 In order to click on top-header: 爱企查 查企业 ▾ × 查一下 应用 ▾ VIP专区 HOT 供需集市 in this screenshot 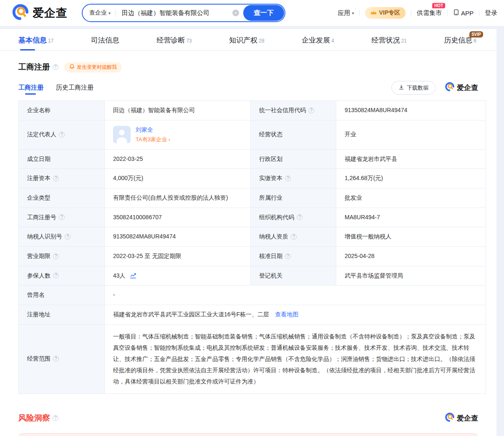, I will do `click(252, 13)`.